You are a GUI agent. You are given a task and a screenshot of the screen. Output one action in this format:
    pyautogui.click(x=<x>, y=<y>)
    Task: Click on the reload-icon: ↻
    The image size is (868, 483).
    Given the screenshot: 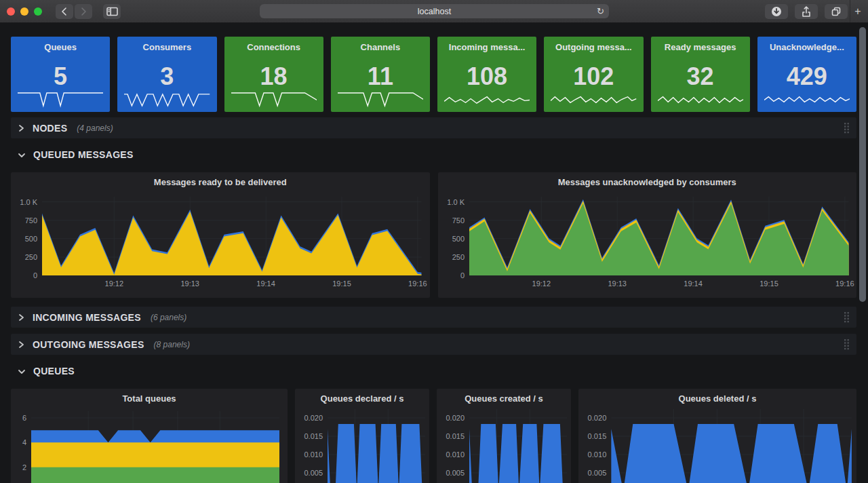 What is the action you would take?
    pyautogui.click(x=601, y=11)
    